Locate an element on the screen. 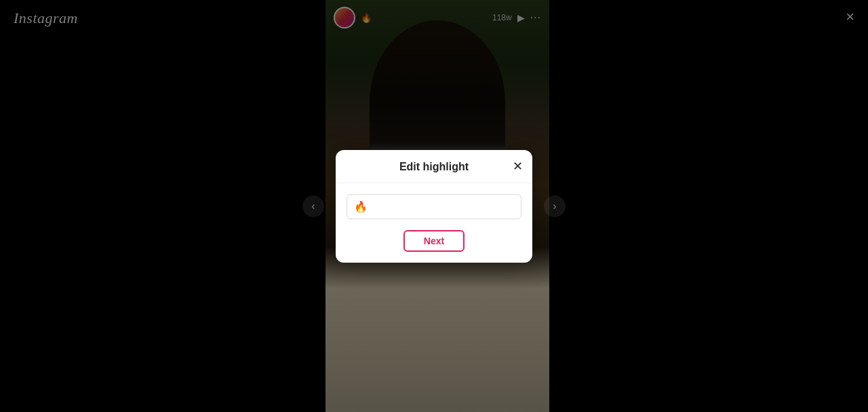 This screenshot has width=868, height=412. edit-highlight-modal: Edit highlight ✕ 🔥 Next is located at coordinates (434, 206).